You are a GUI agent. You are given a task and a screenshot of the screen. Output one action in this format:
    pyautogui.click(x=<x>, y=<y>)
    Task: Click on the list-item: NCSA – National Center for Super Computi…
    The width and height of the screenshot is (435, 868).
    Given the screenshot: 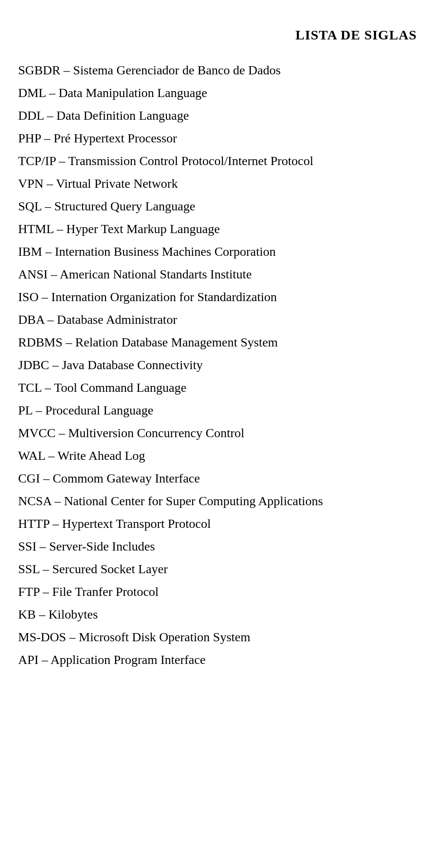 What is the action you would take?
    pyautogui.click(x=218, y=501)
    